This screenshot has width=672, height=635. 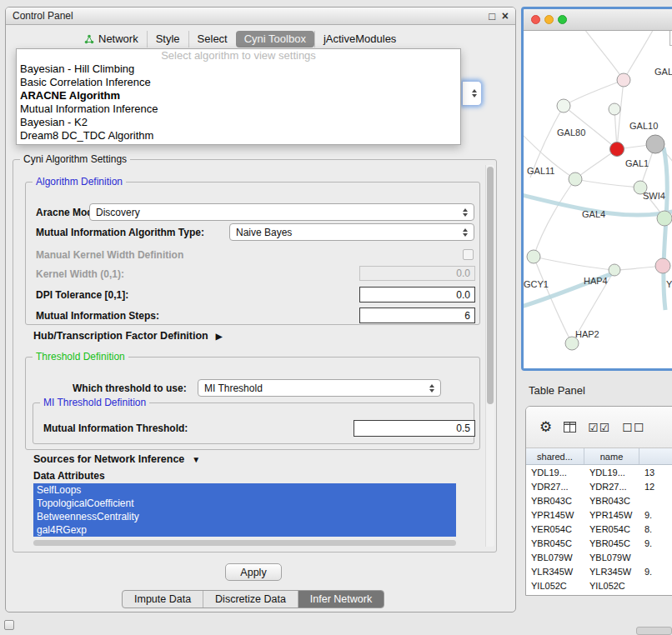 What do you see at coordinates (245, 530) in the screenshot?
I see `attribute-item-selected: gal4RGexp` at bounding box center [245, 530].